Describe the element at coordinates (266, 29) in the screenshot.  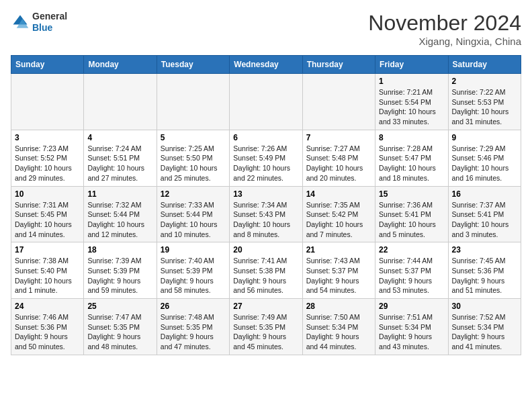
I see `page-header: General Blue November 2024 Xigang, Ningx…` at that location.